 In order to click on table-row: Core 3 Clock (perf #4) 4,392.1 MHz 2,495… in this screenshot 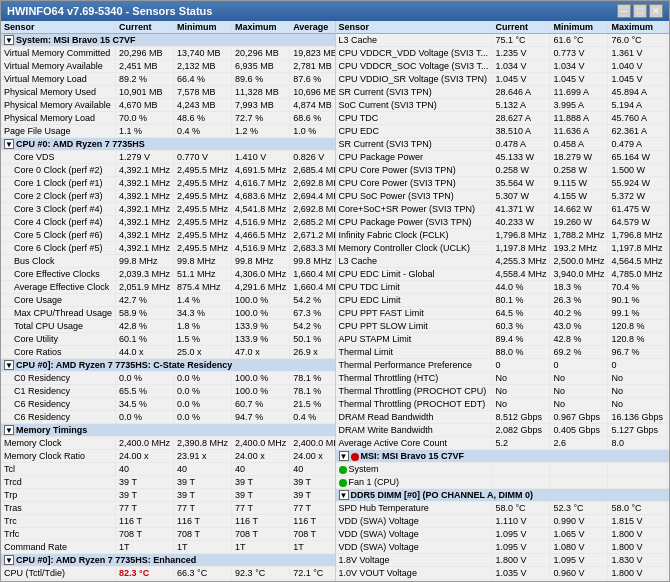, I will do `click(168, 210)`.